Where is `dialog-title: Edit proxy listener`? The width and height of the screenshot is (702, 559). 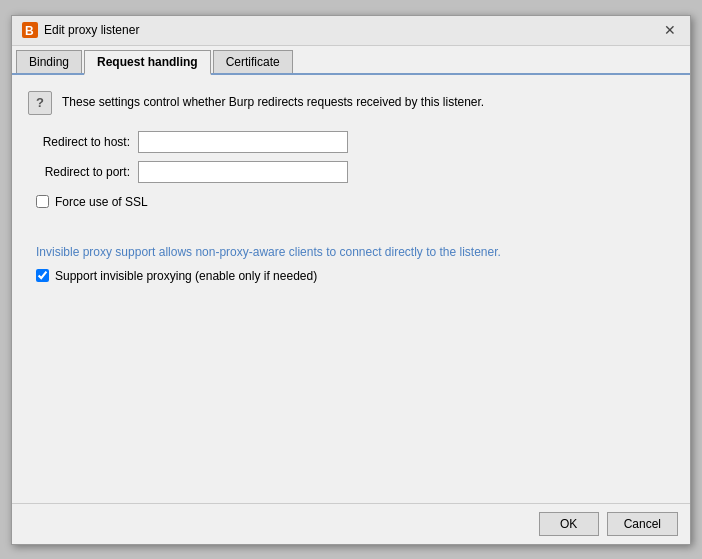
dialog-title: Edit proxy listener is located at coordinates (92, 30).